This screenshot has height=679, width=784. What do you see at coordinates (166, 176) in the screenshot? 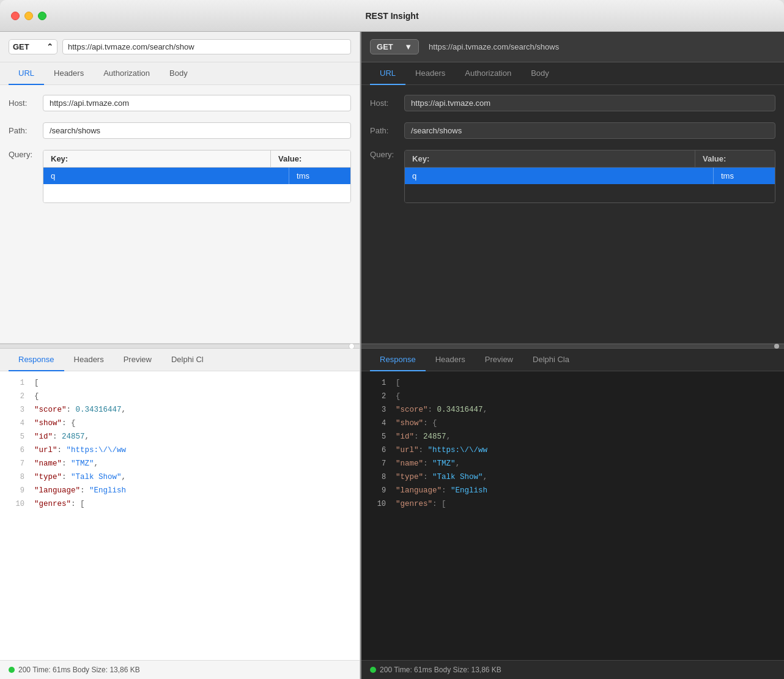
I see `query-key-cell-left-0: q` at bounding box center [166, 176].